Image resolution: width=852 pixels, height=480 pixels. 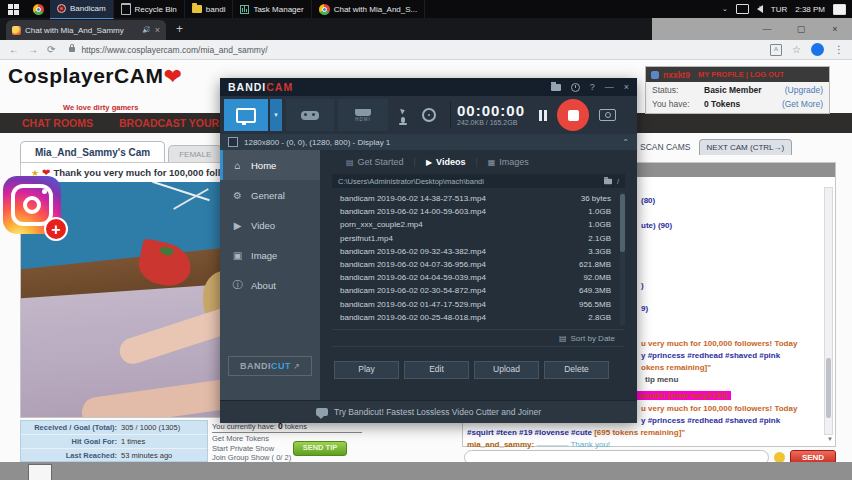 I want to click on network-icon, so click(x=742, y=9).